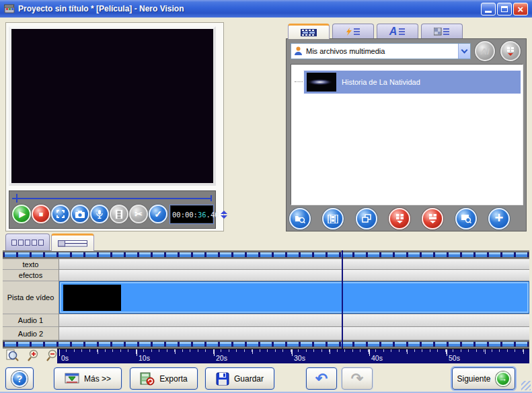 The width and height of the screenshot is (532, 393). I want to click on tab-media, so click(309, 31).